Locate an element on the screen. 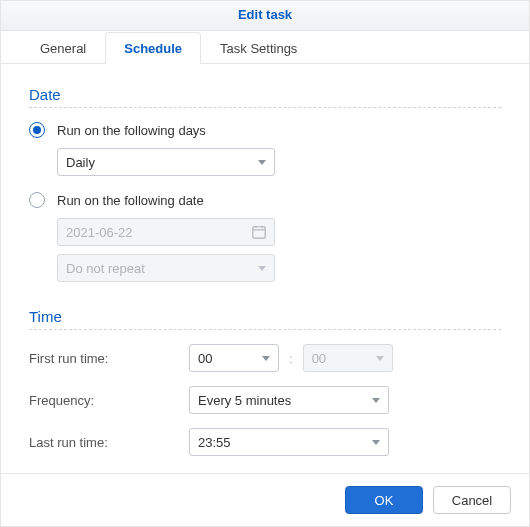 The width and height of the screenshot is (530, 527). select-last-run-value: 23:55 is located at coordinates (214, 442).